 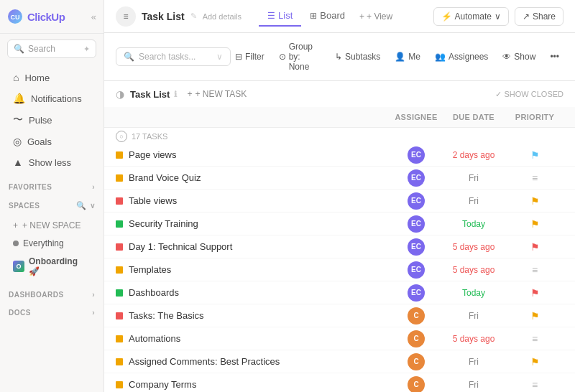 What do you see at coordinates (239, 57) in the screenshot?
I see `filter-icon: ⊟` at bounding box center [239, 57].